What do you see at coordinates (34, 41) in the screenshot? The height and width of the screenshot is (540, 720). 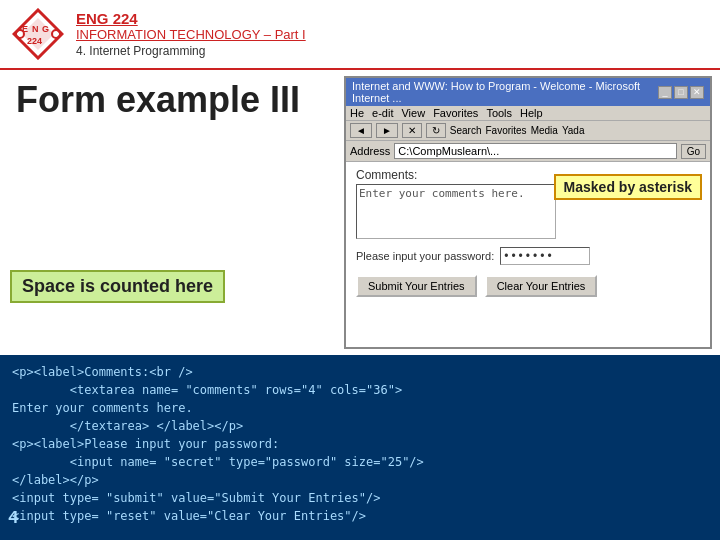 I see `svg-text: 224` at bounding box center [34, 41].